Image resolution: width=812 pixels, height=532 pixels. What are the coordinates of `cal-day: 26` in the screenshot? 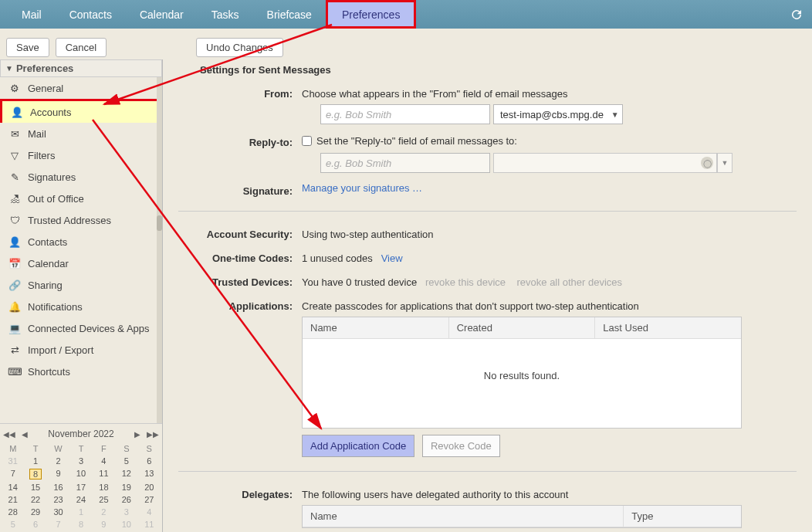 It's located at (127, 500).